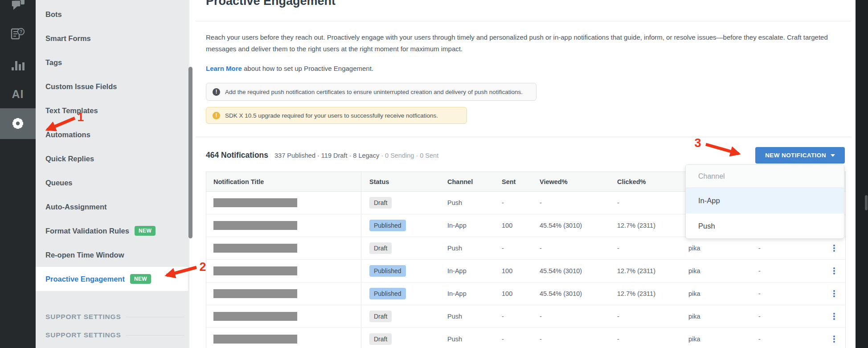 The width and height of the screenshot is (868, 348). What do you see at coordinates (112, 14) in the screenshot?
I see `sidebar-item-bots: Bots` at bounding box center [112, 14].